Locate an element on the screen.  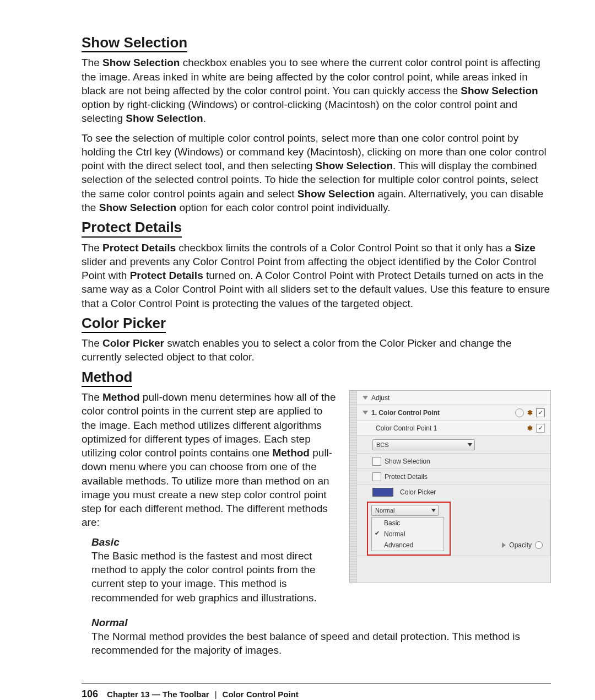
ccp-item-row: Color Control Point 1 ✱ is located at coordinates (454, 428).